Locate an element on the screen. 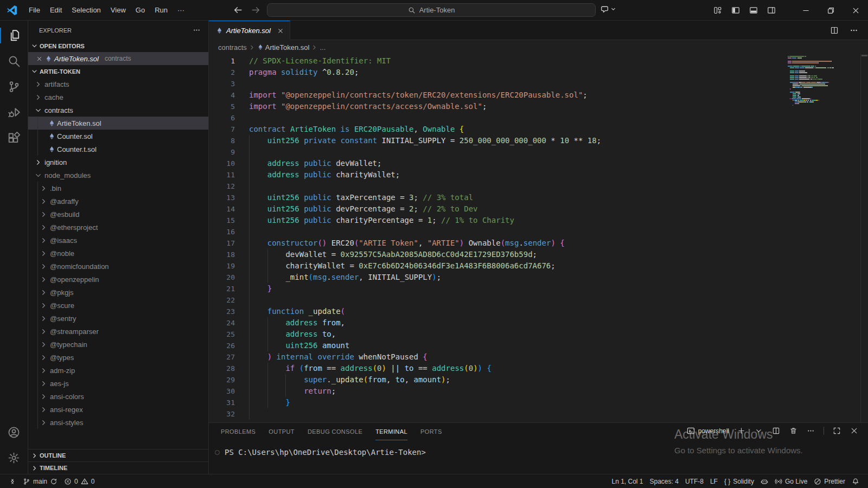 Image resolution: width=868 pixels, height=488 pixels. code-text: import "@openzeppelin/contracts/token/ER… is located at coordinates (418, 95).